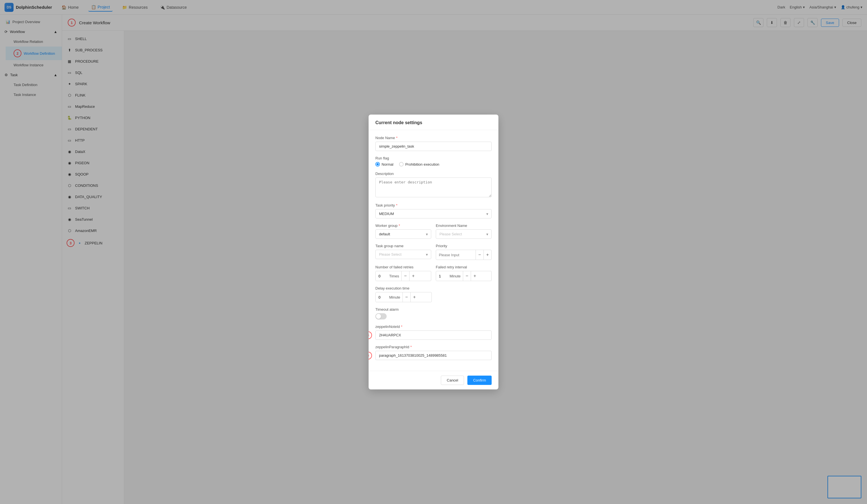 This screenshot has width=867, height=504. Describe the element at coordinates (381, 317) in the screenshot. I see `timeout-alarm-toggle` at that location.